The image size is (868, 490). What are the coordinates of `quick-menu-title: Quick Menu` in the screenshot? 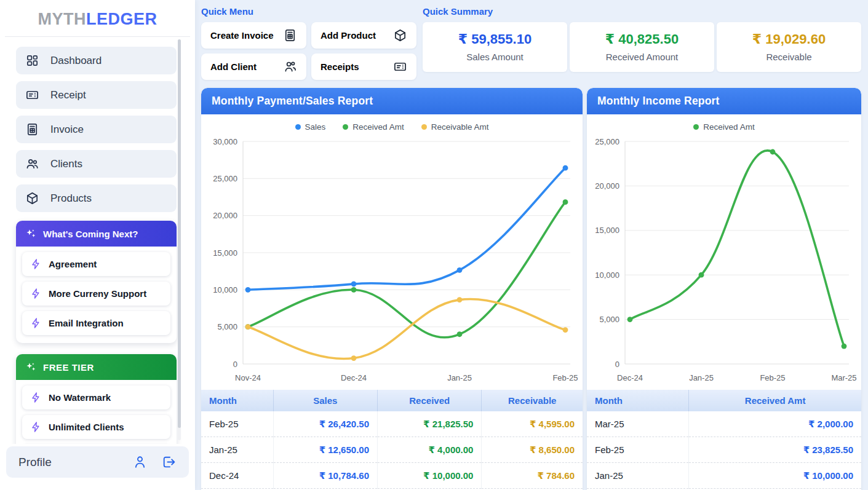 It's located at (309, 11).